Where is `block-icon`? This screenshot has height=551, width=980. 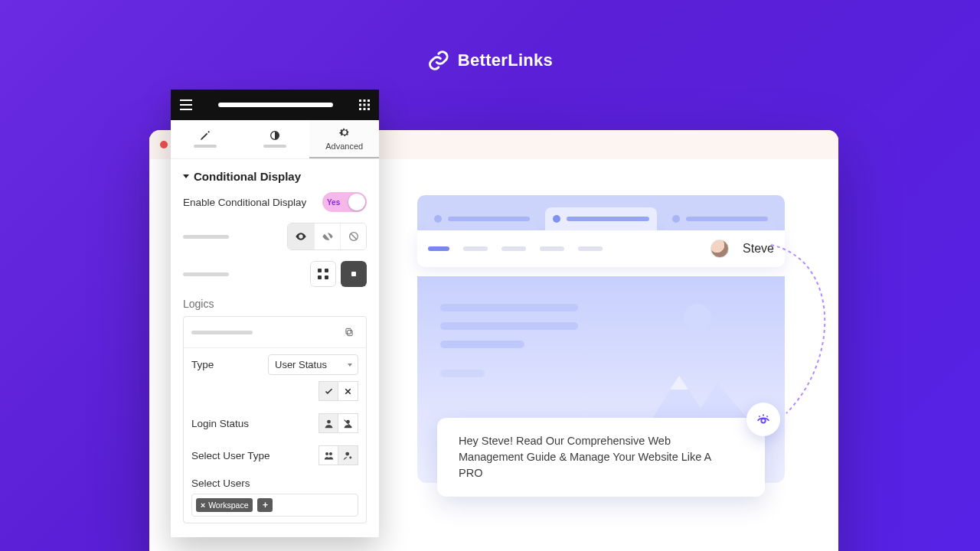
block-icon is located at coordinates (354, 236).